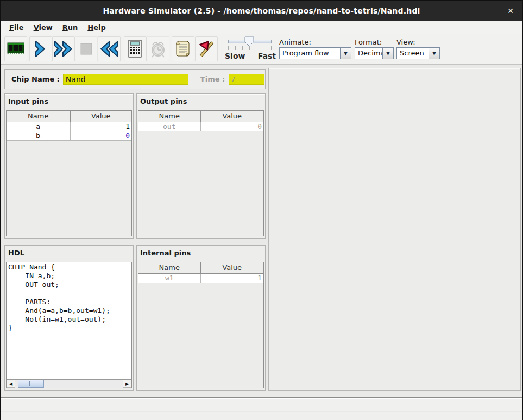  Describe the element at coordinates (86, 49) in the screenshot. I see `stop-button` at that location.